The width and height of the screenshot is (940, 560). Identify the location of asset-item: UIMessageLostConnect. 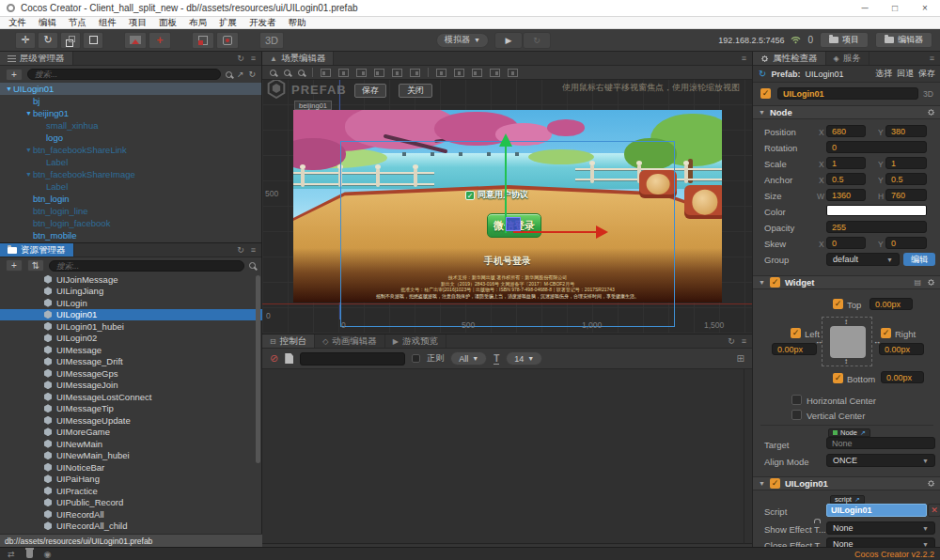
(132, 397).